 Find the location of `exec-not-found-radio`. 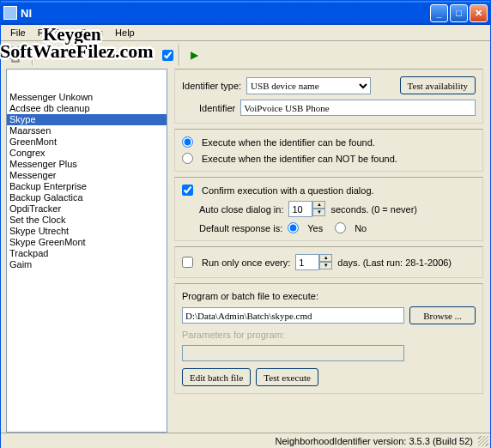

exec-not-found-radio is located at coordinates (187, 158).